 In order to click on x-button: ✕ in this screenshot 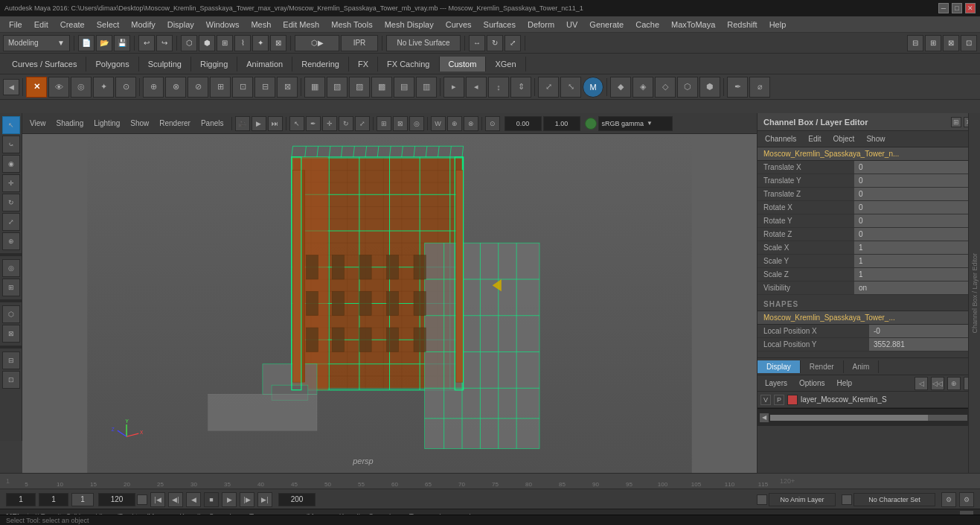, I will do `click(36, 87)`.